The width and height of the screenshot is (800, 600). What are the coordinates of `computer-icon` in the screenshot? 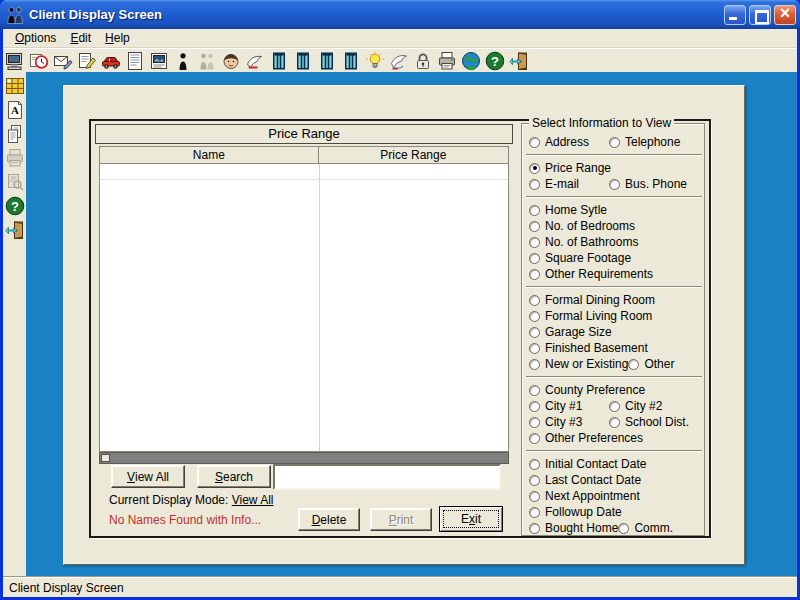 It's located at (15, 61).